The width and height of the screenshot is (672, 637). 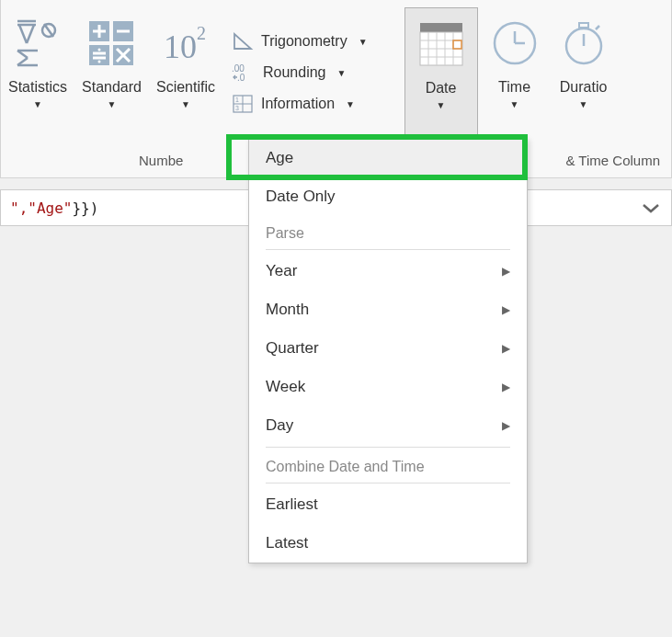 I want to click on menu-item-age: Age, so click(x=388, y=158).